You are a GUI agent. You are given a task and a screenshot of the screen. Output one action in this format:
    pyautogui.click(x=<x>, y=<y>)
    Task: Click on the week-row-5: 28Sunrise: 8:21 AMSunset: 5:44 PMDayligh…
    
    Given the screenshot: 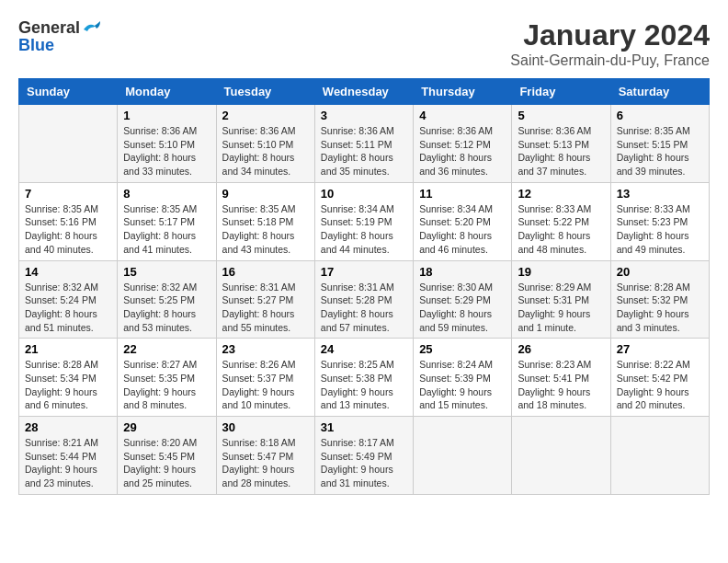 What is the action you would take?
    pyautogui.click(x=364, y=456)
    